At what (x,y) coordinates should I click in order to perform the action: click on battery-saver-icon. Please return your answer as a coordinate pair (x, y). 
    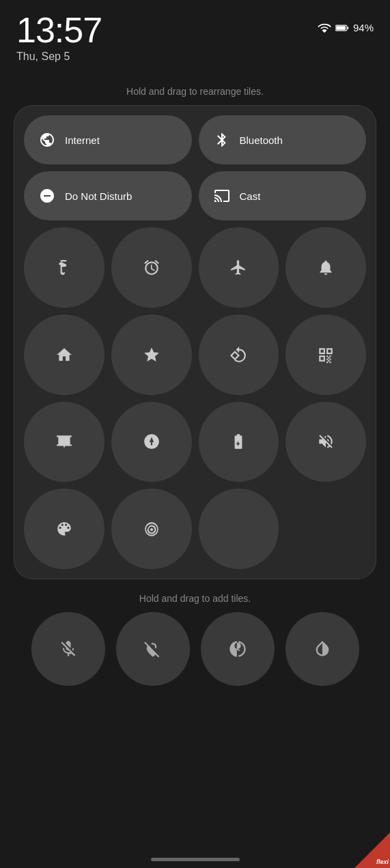
    Looking at the image, I should click on (238, 442).